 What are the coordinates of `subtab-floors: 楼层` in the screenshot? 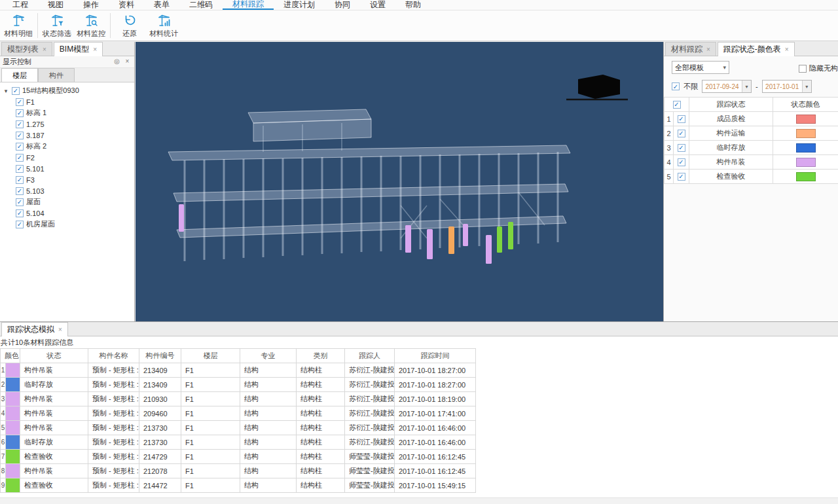 It's located at (20, 75).